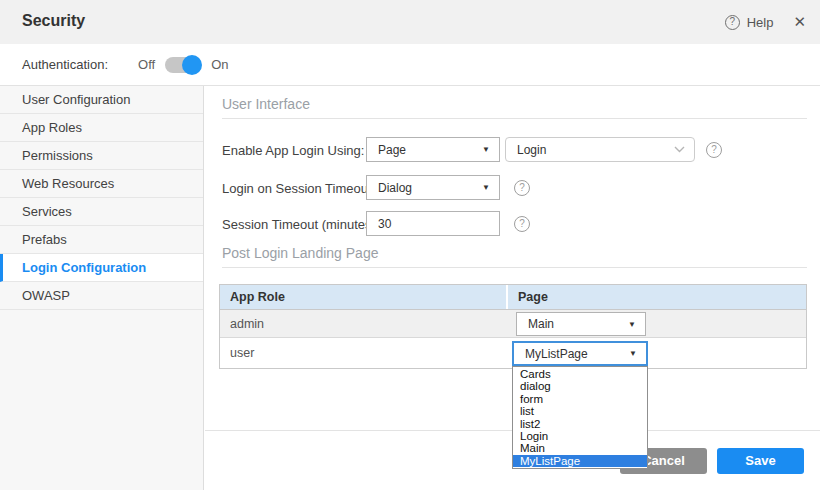  I want to click on sidebar-item-prefabs: Prefabs, so click(102, 240).